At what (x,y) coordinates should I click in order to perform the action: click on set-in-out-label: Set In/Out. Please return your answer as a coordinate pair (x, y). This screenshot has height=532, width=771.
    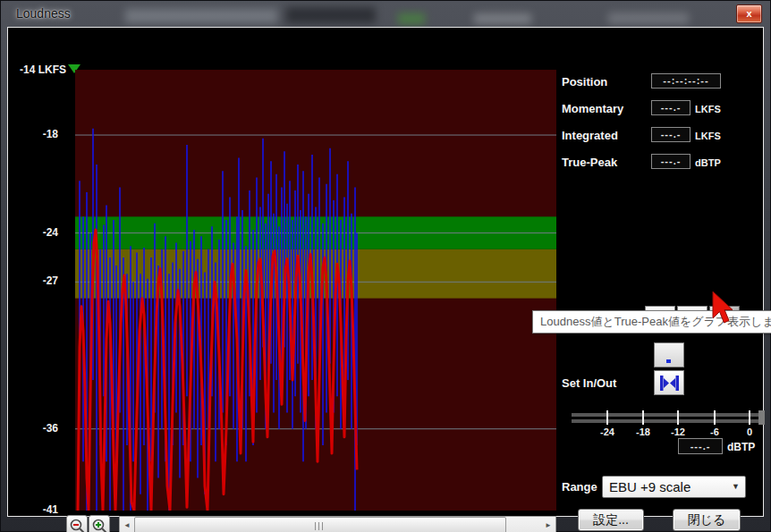
    Looking at the image, I should click on (589, 383).